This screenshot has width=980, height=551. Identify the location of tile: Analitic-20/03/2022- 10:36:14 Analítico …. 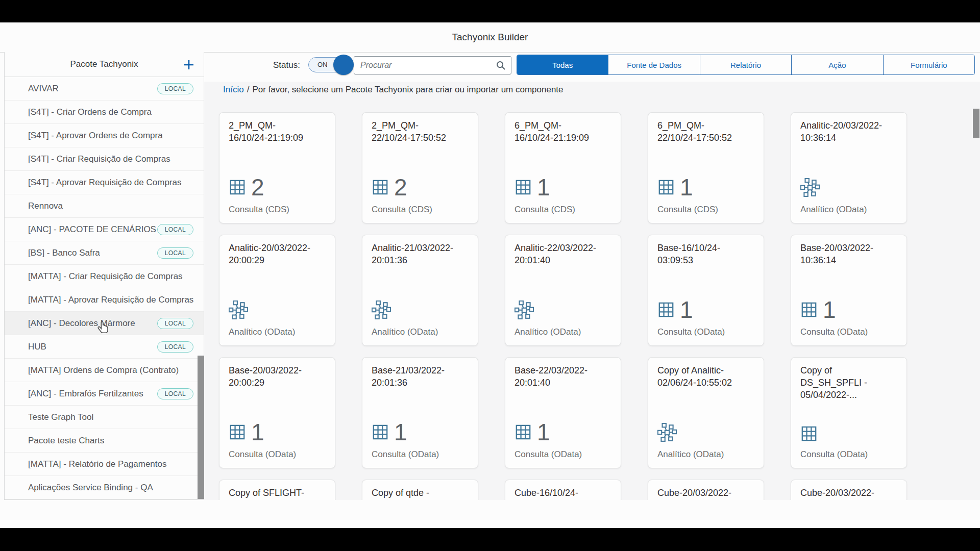
(849, 168).